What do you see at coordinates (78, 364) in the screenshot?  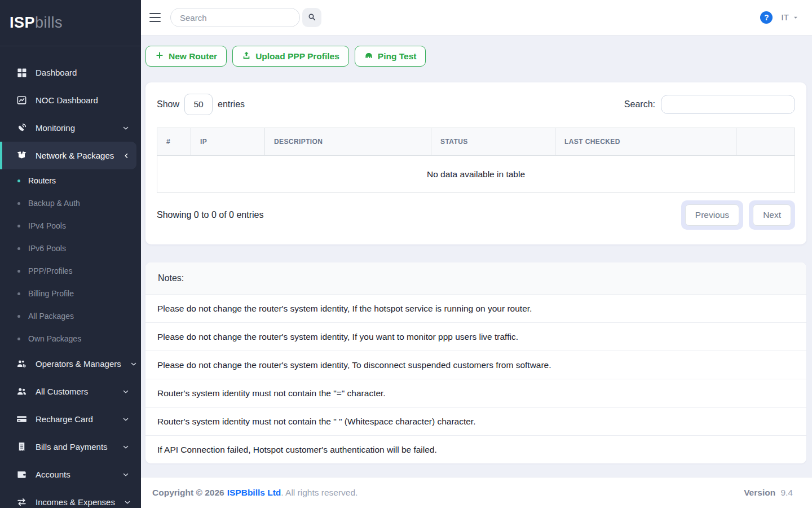 I see `sidebar-item-label: Operators & Managers` at bounding box center [78, 364].